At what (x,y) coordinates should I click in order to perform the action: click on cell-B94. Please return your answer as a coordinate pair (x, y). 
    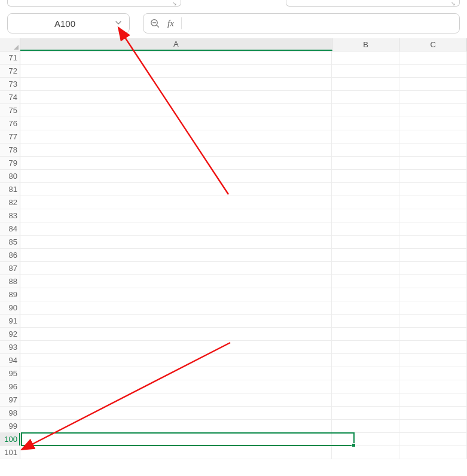
    Looking at the image, I should click on (366, 360).